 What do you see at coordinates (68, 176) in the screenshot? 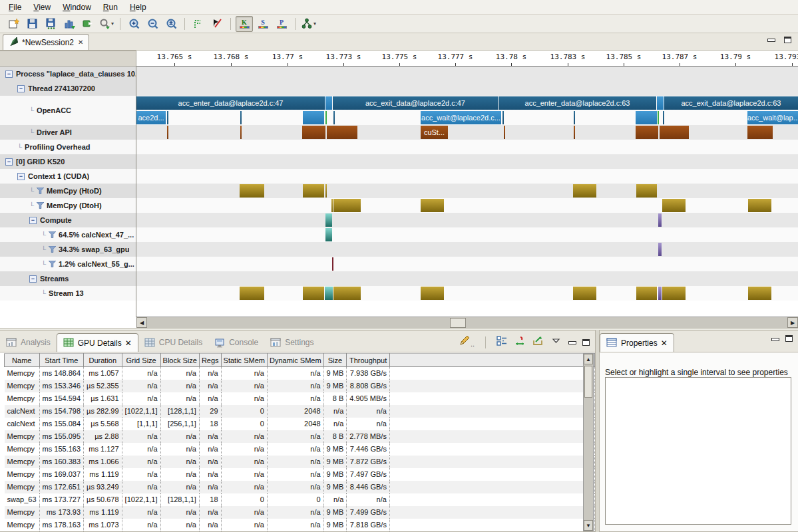
I see `timeline-row-context-1-cuda: −Context 1 (CUDA)` at bounding box center [68, 176].